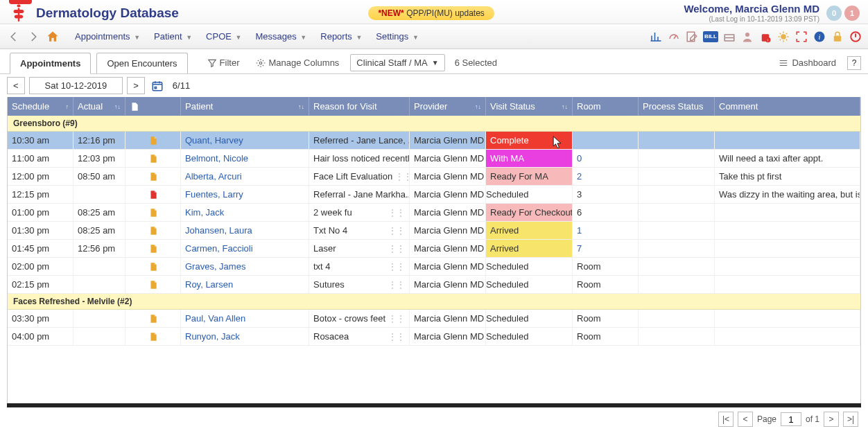 The image size is (868, 431). What do you see at coordinates (434, 249) in the screenshot?
I see `table-row: 01:45 pm12:56 pmCarmen, FaccioliLaser⋮⋮M…` at bounding box center [434, 249].